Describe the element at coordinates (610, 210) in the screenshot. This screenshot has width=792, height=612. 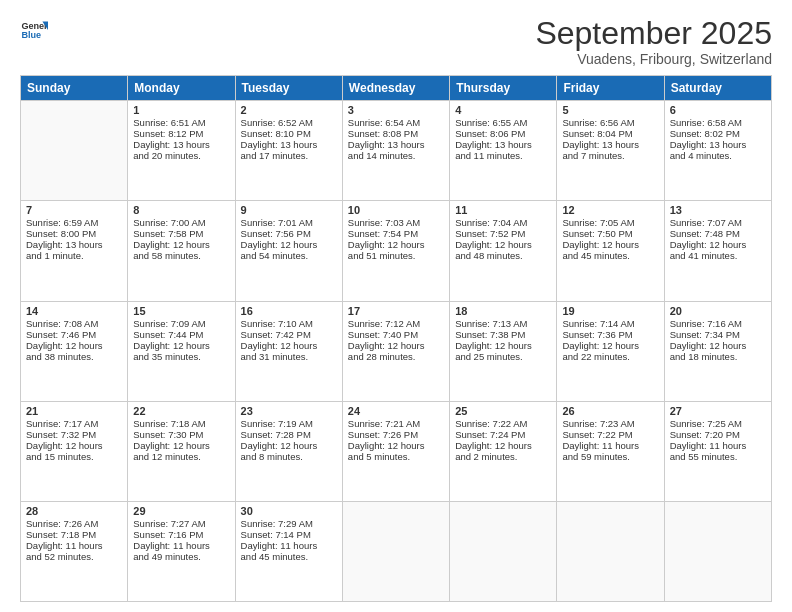
I see `day-number: 12` at that location.